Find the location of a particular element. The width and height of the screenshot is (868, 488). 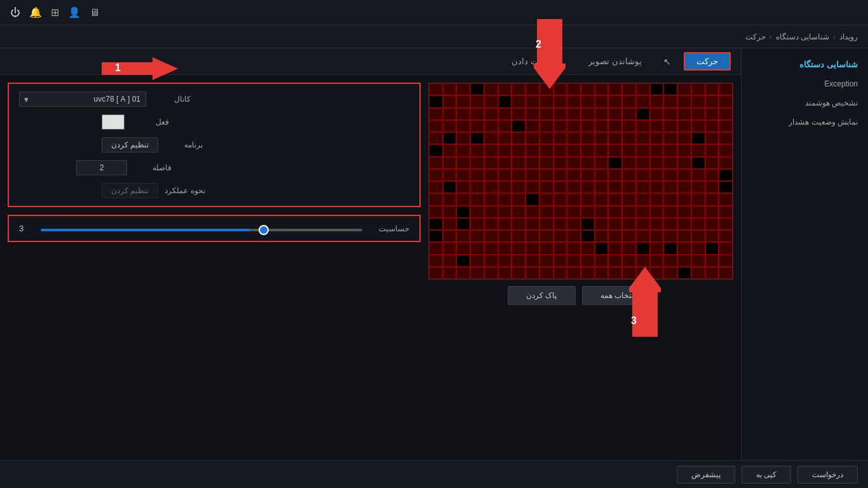

breadcrumb-item-1: رویداد is located at coordinates (849, 37).